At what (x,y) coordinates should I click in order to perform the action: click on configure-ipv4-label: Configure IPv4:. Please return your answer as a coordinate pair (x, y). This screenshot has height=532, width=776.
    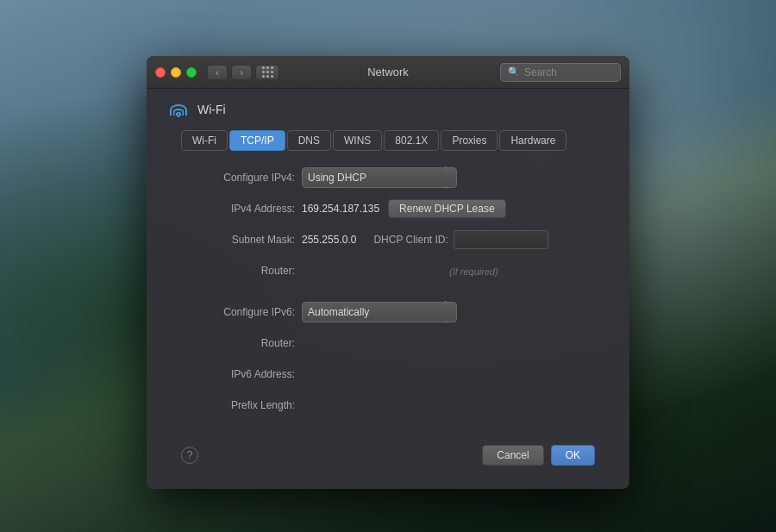
    Looking at the image, I should click on (237, 178).